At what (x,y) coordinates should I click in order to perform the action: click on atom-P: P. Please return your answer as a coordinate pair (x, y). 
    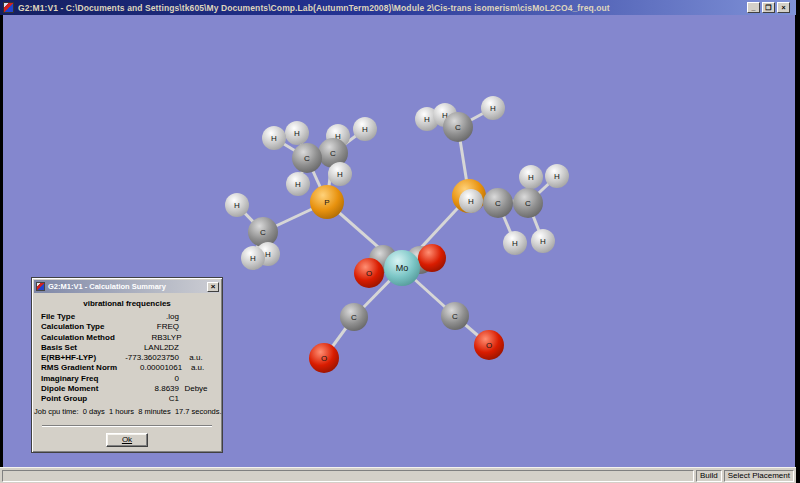
    Looking at the image, I should click on (327, 202).